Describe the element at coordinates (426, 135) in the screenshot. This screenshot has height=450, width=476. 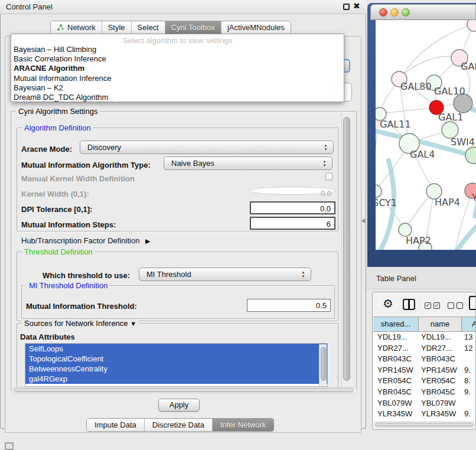
I see `network-canvas: GALGAL80GAL10GAL1GAL11GAL4SWI4GCY1HAP4YH…` at that location.